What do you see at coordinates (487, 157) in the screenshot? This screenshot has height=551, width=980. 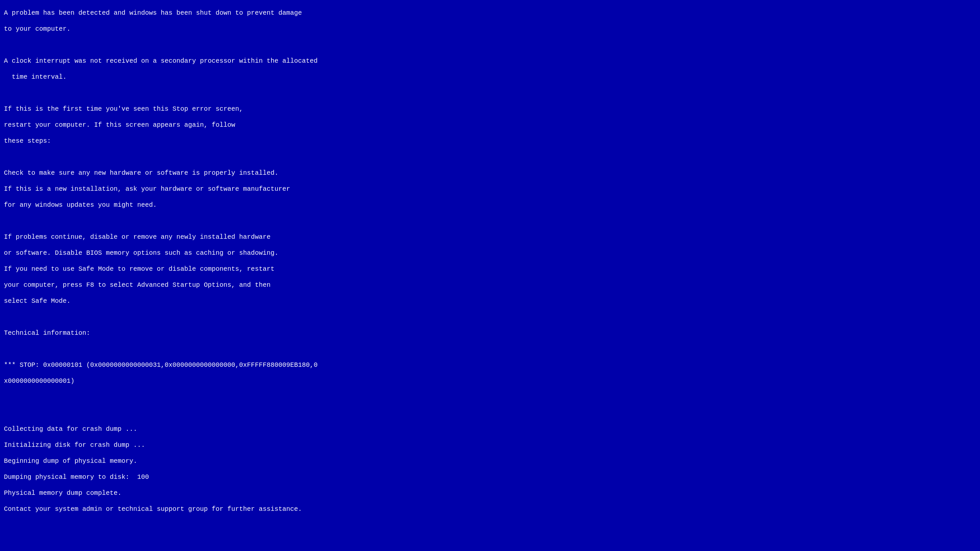 I see `blank3` at bounding box center [487, 157].